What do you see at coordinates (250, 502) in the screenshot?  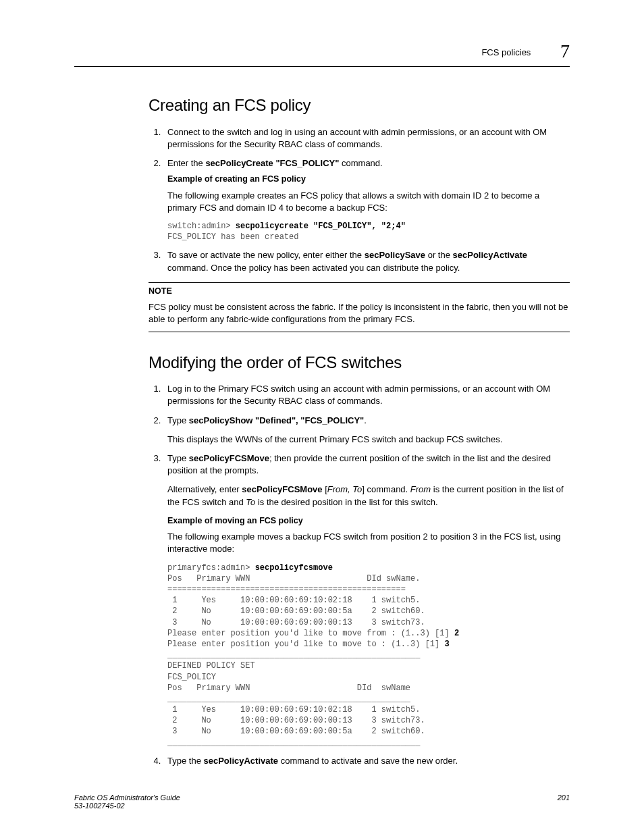 I see `arg-text: To` at bounding box center [250, 502].